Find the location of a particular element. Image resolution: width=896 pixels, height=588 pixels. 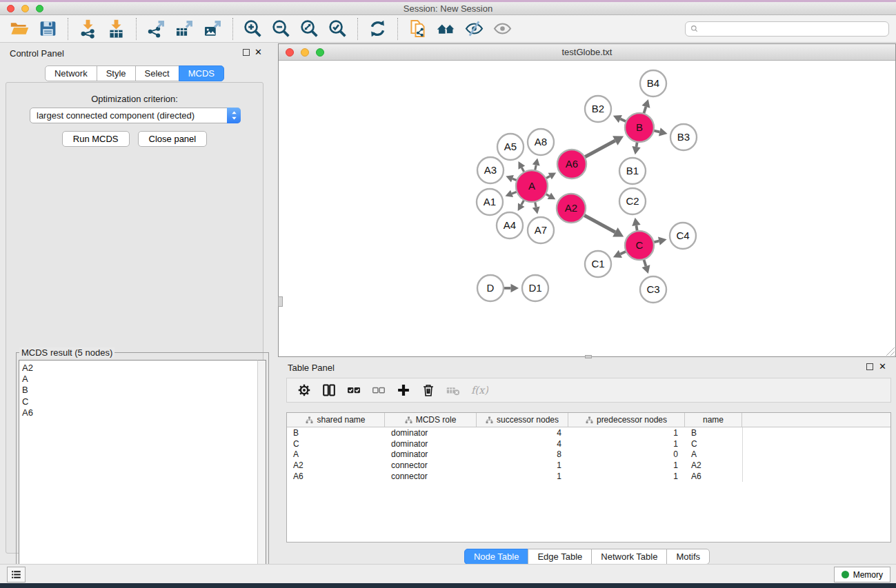

save-icon is located at coordinates (48, 29).